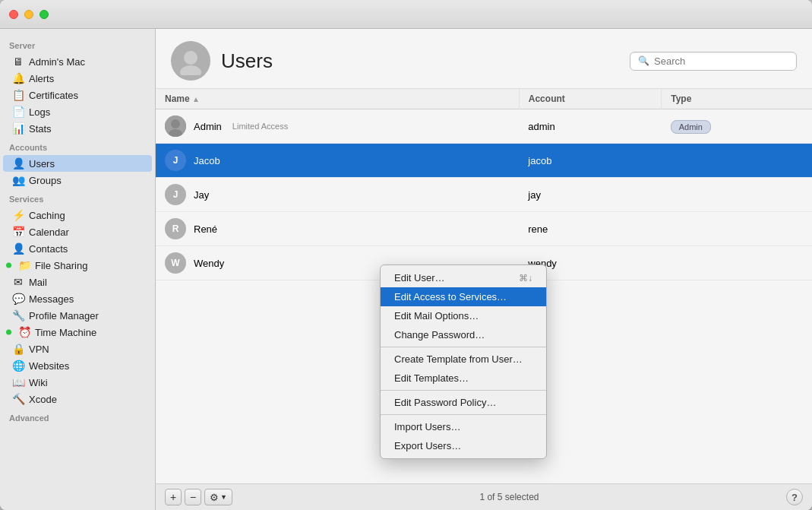 This screenshot has height=510, width=812. Describe the element at coordinates (39, 112) in the screenshot. I see `sidebar-item-label: Logs` at that location.